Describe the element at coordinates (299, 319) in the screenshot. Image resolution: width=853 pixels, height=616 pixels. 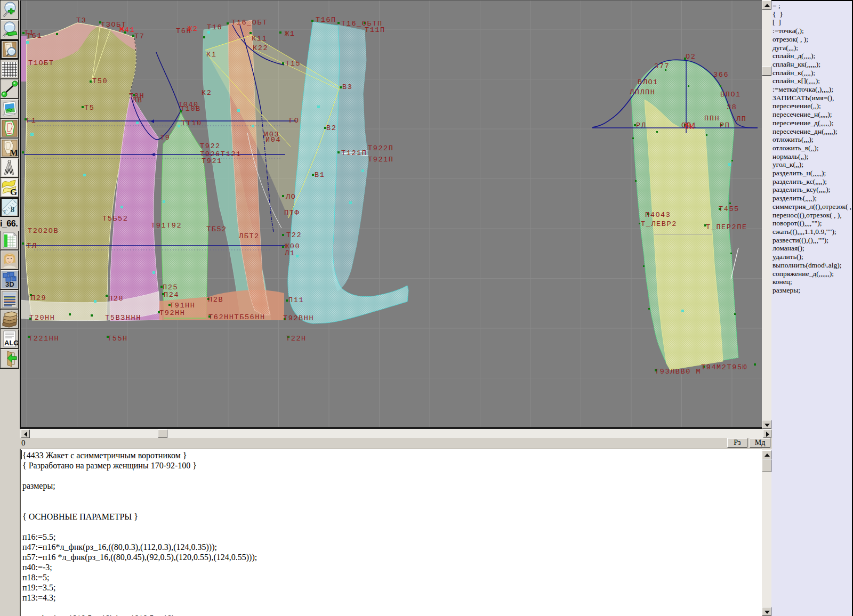
I see `svg-text: Т92ВНН` at that location.